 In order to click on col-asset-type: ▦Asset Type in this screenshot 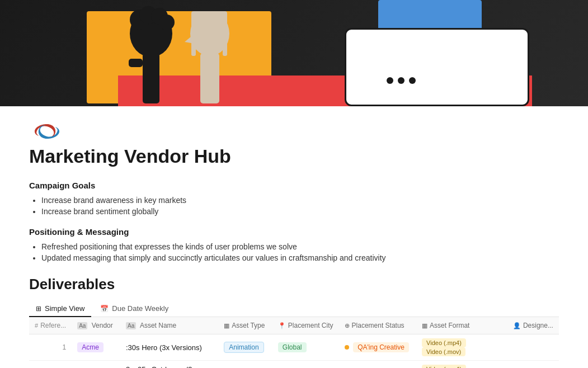, I will do `click(245, 325)`.